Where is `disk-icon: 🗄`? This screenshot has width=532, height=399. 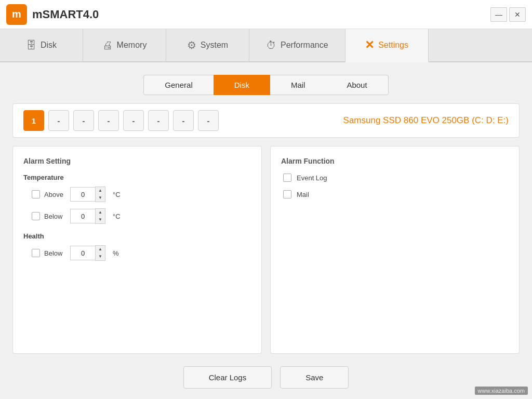 disk-icon: 🗄 is located at coordinates (31, 46).